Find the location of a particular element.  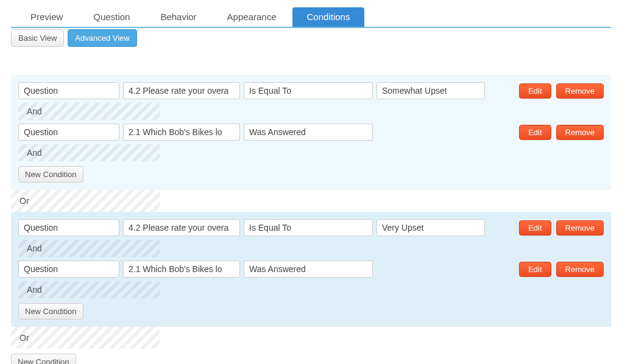

tab-preview: Preview is located at coordinates (46, 17).